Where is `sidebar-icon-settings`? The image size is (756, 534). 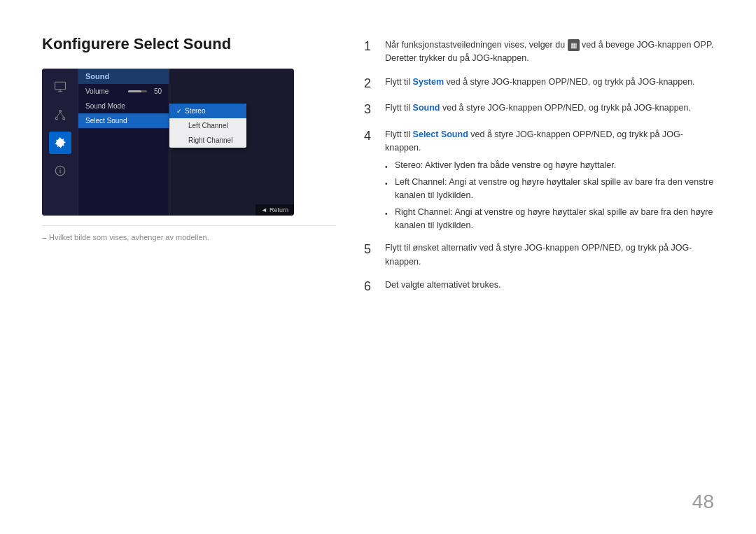 sidebar-icon-settings is located at coordinates (60, 143).